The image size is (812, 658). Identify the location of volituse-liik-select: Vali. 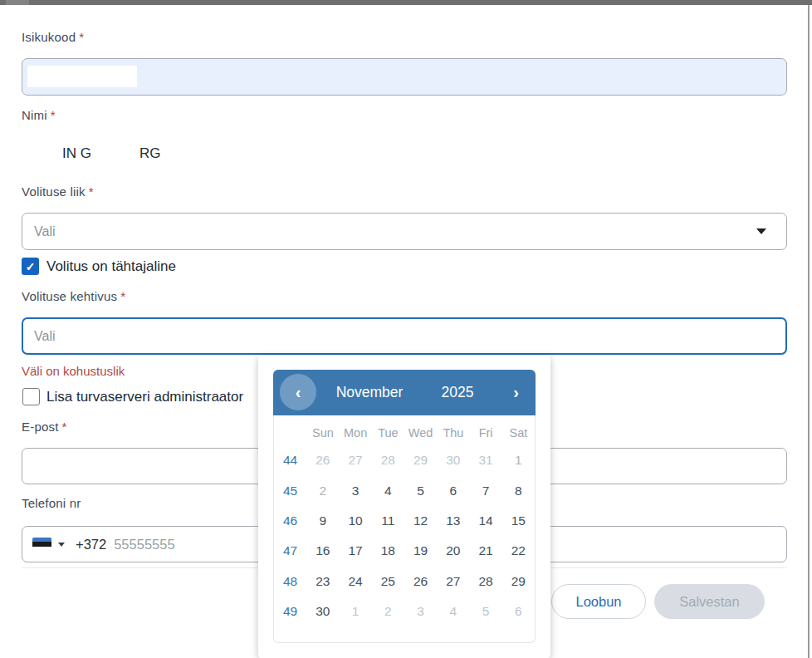
(404, 231).